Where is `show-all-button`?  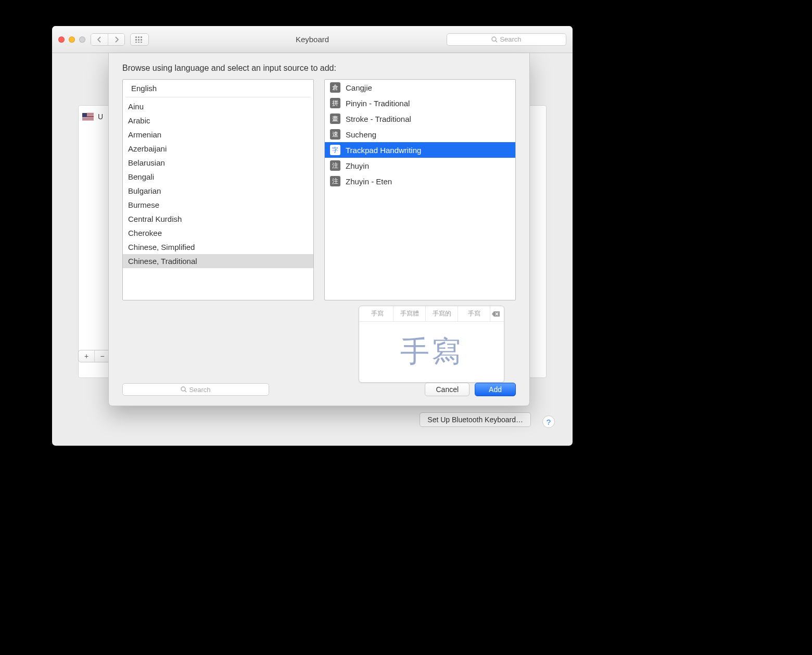
show-all-button is located at coordinates (139, 40).